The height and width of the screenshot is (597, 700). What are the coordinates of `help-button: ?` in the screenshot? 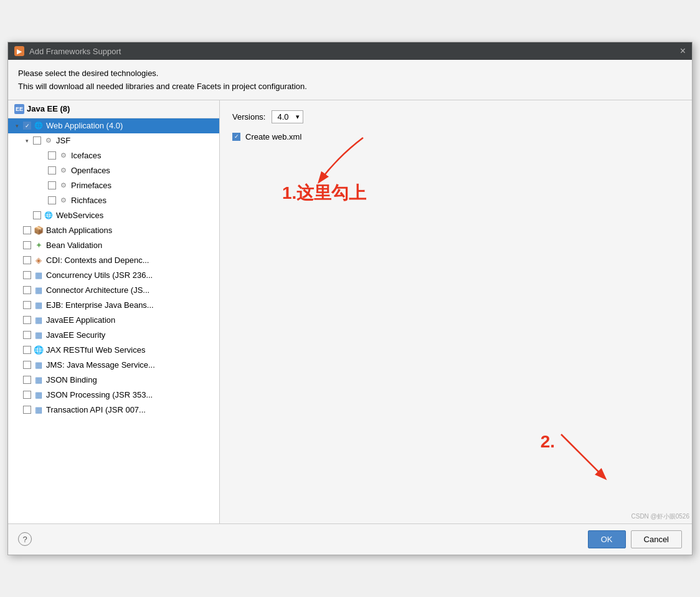 It's located at (25, 539).